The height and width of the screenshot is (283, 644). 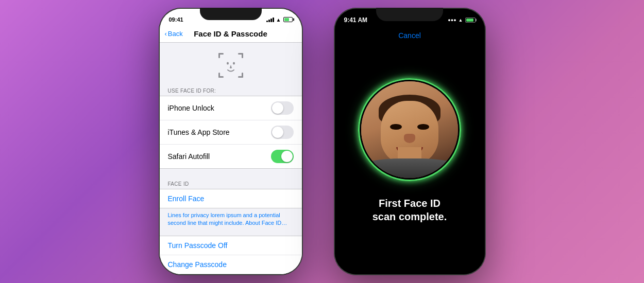 What do you see at coordinates (282, 156) in the screenshot?
I see `safari-autofill-toggle` at bounding box center [282, 156].